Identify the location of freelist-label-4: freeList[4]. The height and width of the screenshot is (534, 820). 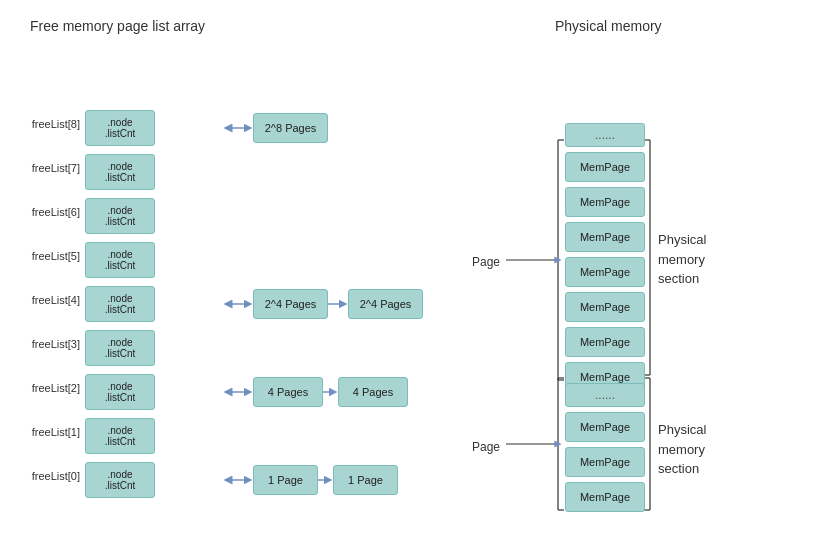
(45, 300).